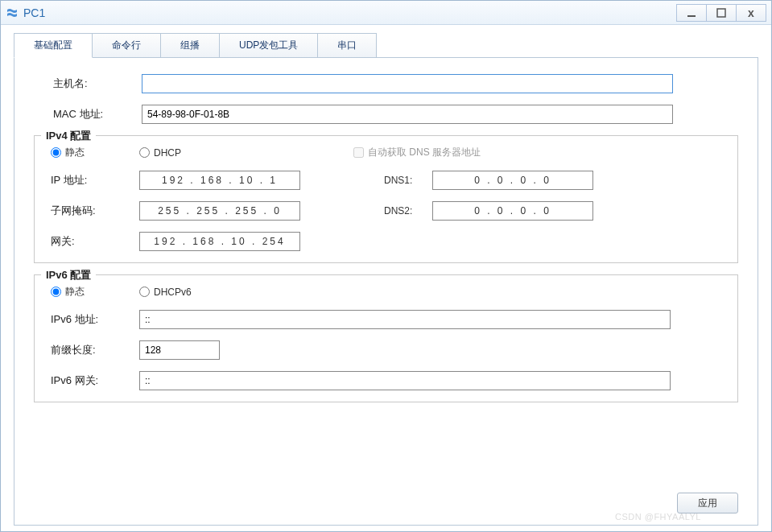  What do you see at coordinates (359, 153) in the screenshot?
I see `auto-dns-checkbox` at bounding box center [359, 153].